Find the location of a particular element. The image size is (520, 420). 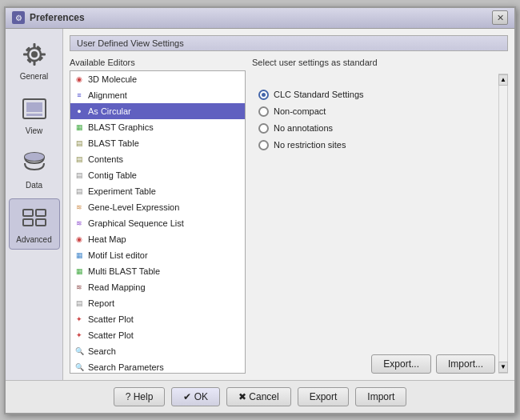

list-item-heat-map: ◉ Heat Map is located at coordinates (158, 239).